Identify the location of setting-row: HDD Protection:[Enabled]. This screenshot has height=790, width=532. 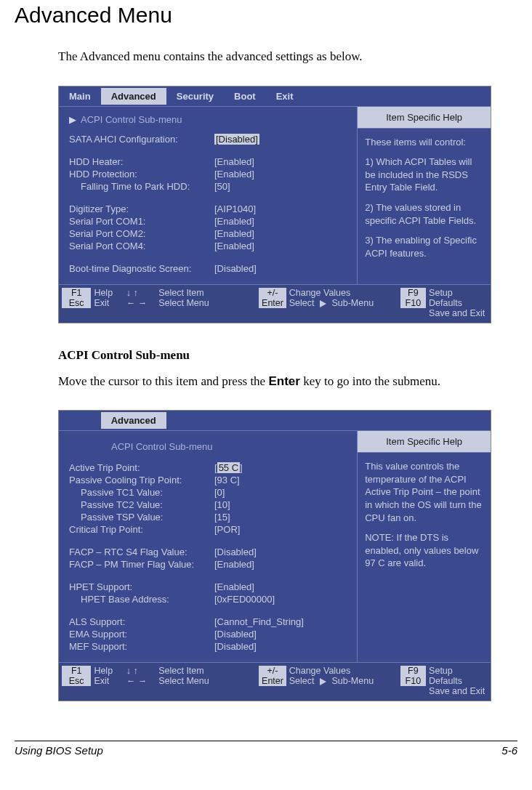
(210, 174).